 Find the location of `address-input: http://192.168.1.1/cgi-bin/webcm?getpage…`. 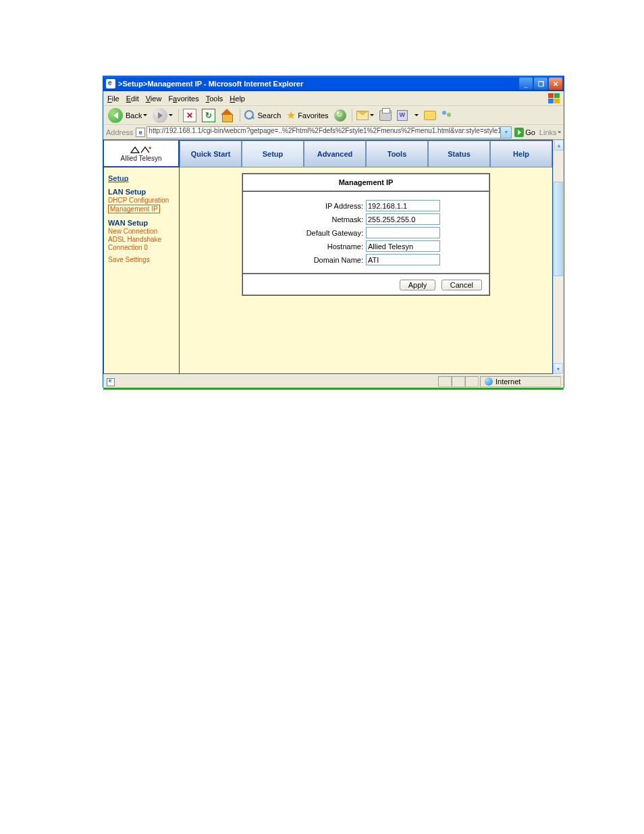

address-input: http://192.168.1.1/cgi-bin/webcm?getpage… is located at coordinates (324, 132).